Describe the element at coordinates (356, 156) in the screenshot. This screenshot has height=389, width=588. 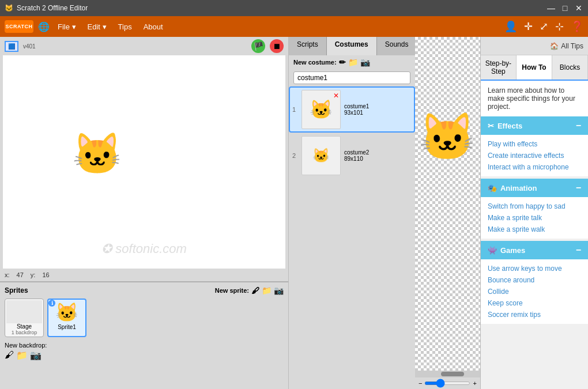
I see `costume-info-2: costume2 89x110` at that location.